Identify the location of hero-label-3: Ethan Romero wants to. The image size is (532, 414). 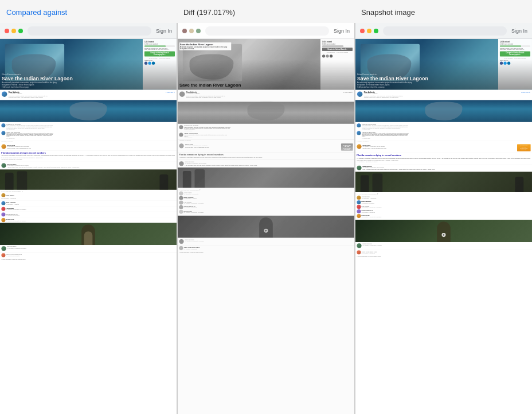
(393, 75).